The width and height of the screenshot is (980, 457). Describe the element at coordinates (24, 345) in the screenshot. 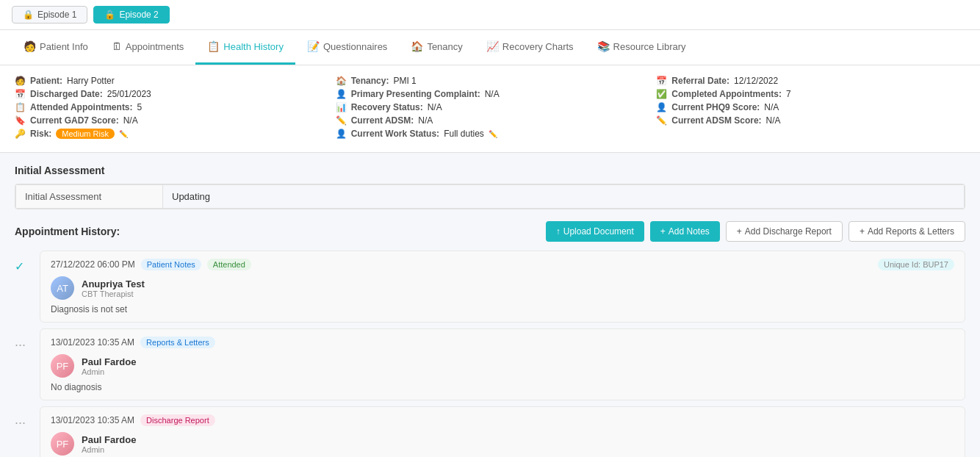

I see `dots-icon-2: ···` at that location.